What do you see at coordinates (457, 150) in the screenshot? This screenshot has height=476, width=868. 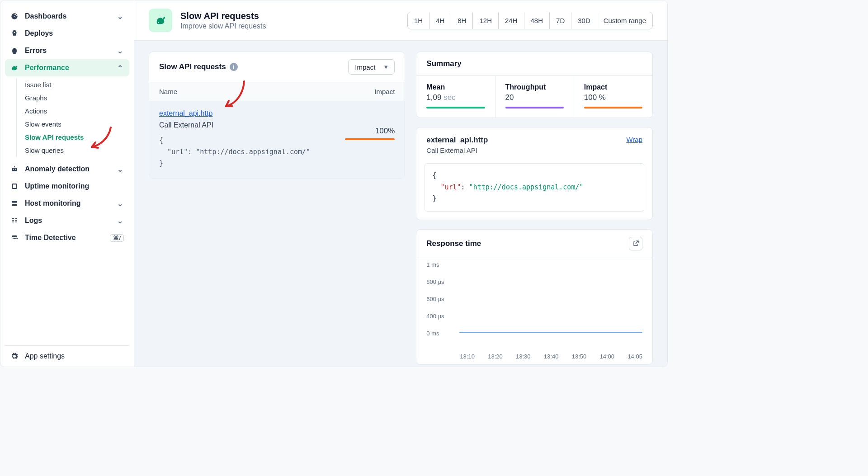 I see `detail-subtitle: Call External API` at bounding box center [457, 150].